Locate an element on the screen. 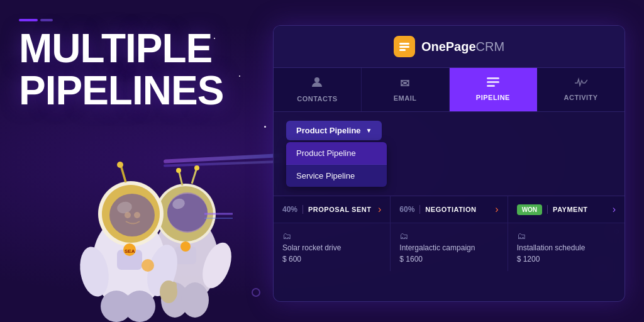 The width and height of the screenshot is (644, 322). tab-email: ✉ EMAIL is located at coordinates (406, 89).